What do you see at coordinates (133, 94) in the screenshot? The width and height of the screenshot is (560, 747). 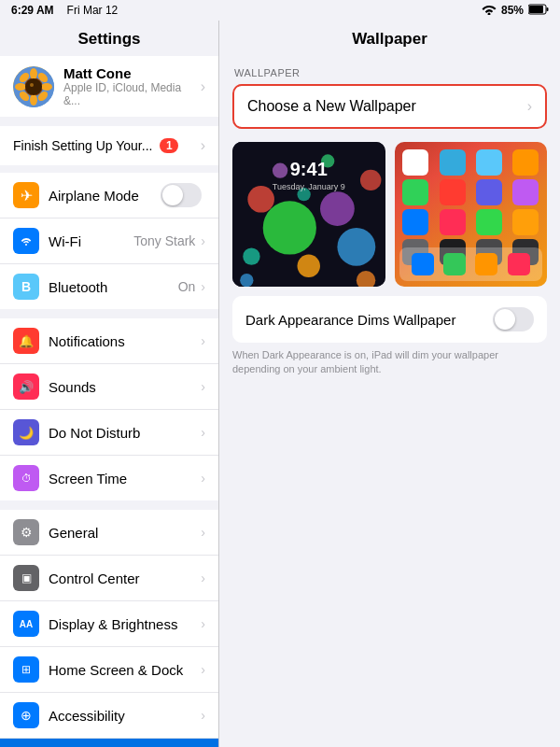 I see `profile-subtitle: Apple ID, iCloud, Media &...` at bounding box center [133, 94].